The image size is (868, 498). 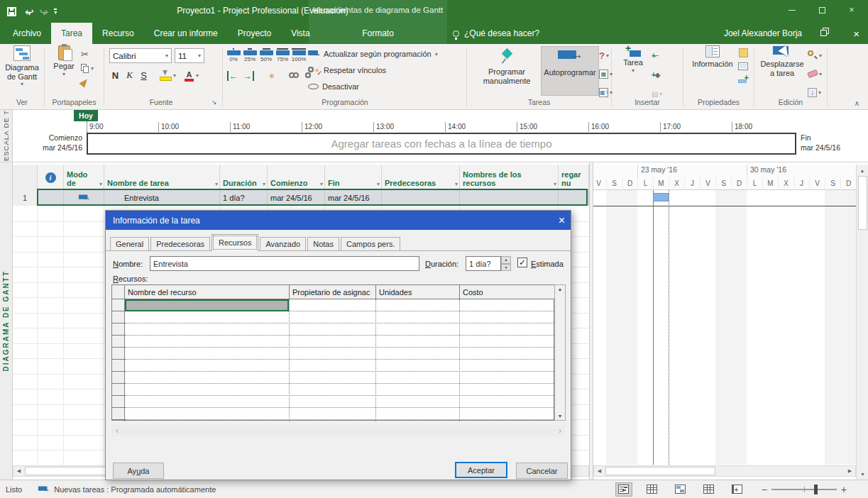 What do you see at coordinates (266, 55) in the screenshot?
I see `percent-50-icon: 50%` at bounding box center [266, 55].